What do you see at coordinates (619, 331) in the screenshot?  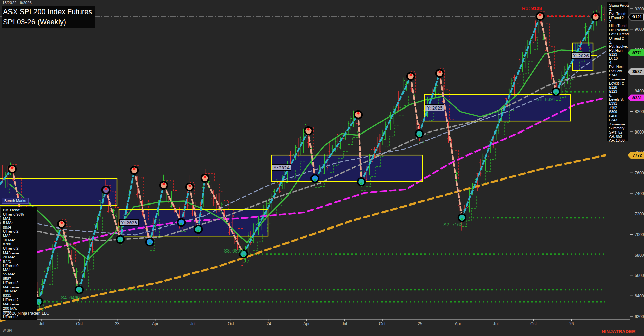 I see `ninjatrader-logo: NINJATRADER` at bounding box center [619, 331].